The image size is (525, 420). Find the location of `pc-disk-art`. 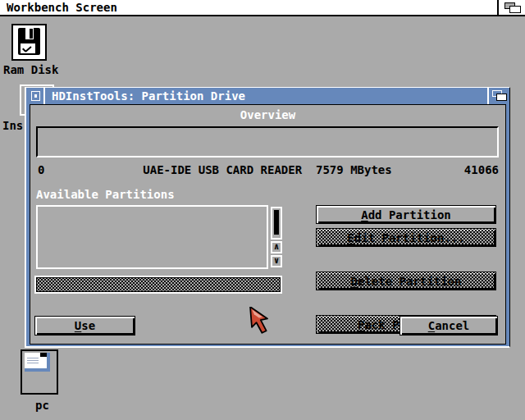

pc-disk-art is located at coordinates (38, 363).